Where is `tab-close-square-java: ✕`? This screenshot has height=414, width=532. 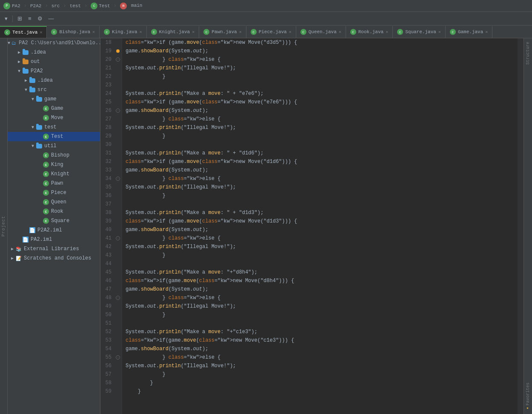
tab-close-square-java: ✕ is located at coordinates (440, 32).